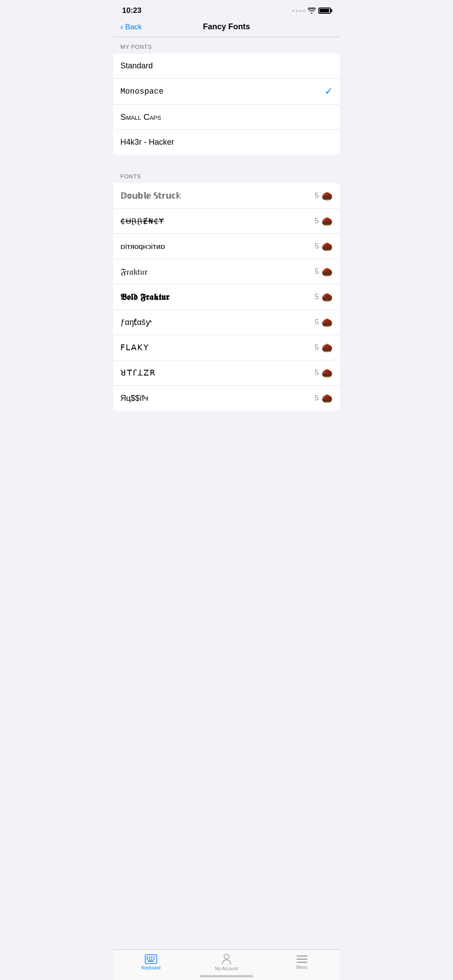  Describe the element at coordinates (329, 91) in the screenshot. I see `selected-checkmark: ✓` at that location.